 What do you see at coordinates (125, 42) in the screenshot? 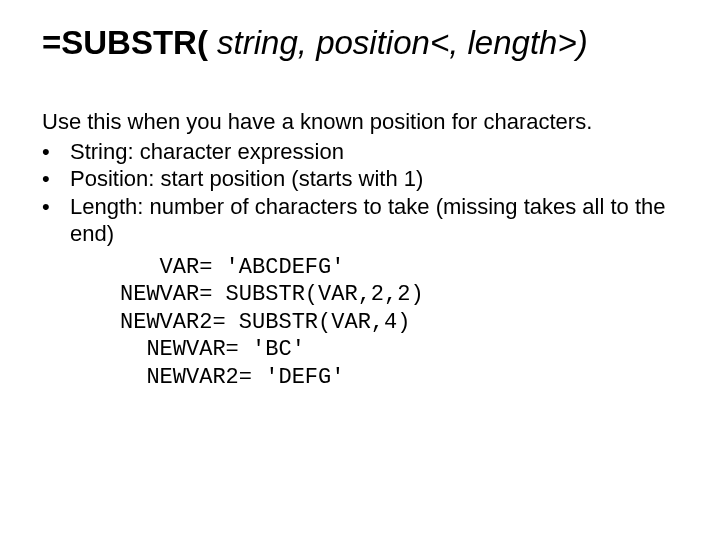
I see `title-bold-part: =SUBSTR(` at bounding box center [125, 42].